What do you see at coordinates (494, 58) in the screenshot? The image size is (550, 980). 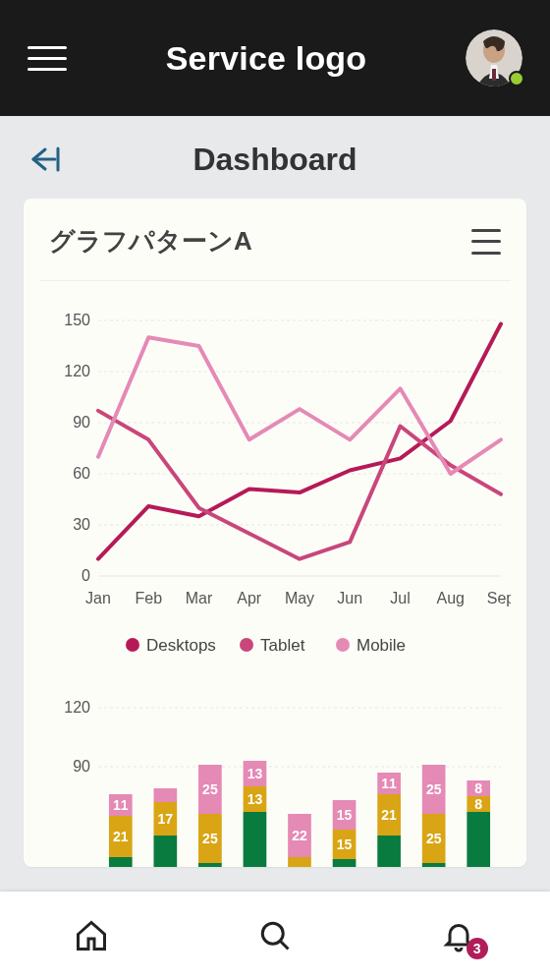 I see `avatar` at bounding box center [494, 58].